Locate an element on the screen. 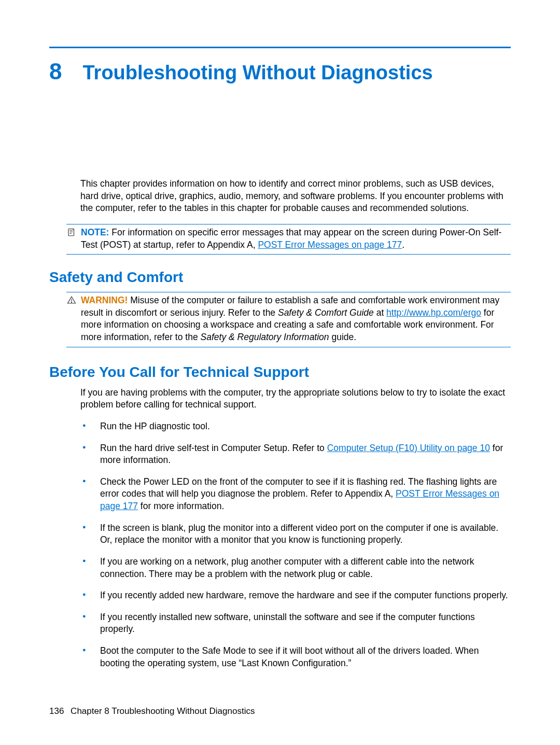 This screenshot has width=560, height=745. warning-body: WARNING! Misuse of the computer or failu… is located at coordinates (296, 319).